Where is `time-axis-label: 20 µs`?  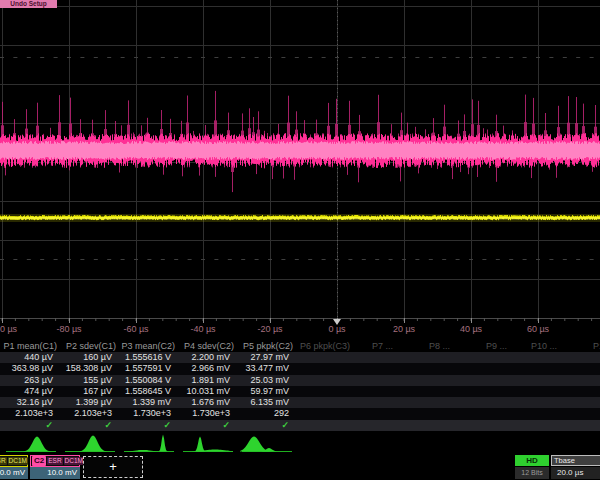
time-axis-label: 20 µs is located at coordinates (404, 329).